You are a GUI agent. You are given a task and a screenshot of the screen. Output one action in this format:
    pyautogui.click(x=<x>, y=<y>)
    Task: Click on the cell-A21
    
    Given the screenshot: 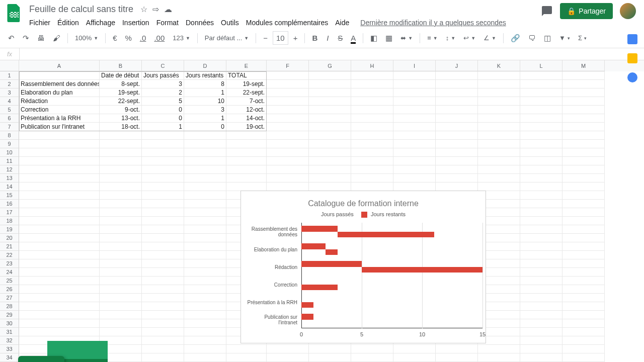 What is the action you would take?
    pyautogui.click(x=59, y=246)
    